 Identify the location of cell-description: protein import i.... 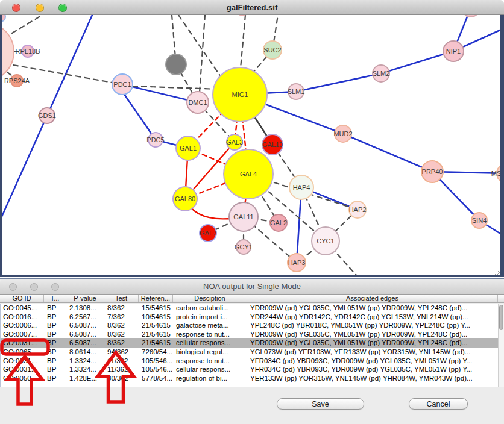
(211, 317).